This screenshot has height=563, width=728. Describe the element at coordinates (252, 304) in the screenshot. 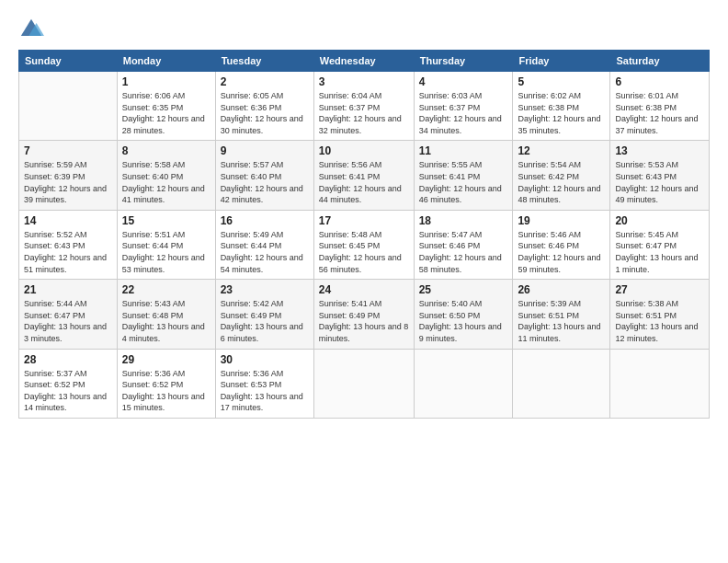

I see `sunrise-text: Sunrise: 5:42 AM` at that location.